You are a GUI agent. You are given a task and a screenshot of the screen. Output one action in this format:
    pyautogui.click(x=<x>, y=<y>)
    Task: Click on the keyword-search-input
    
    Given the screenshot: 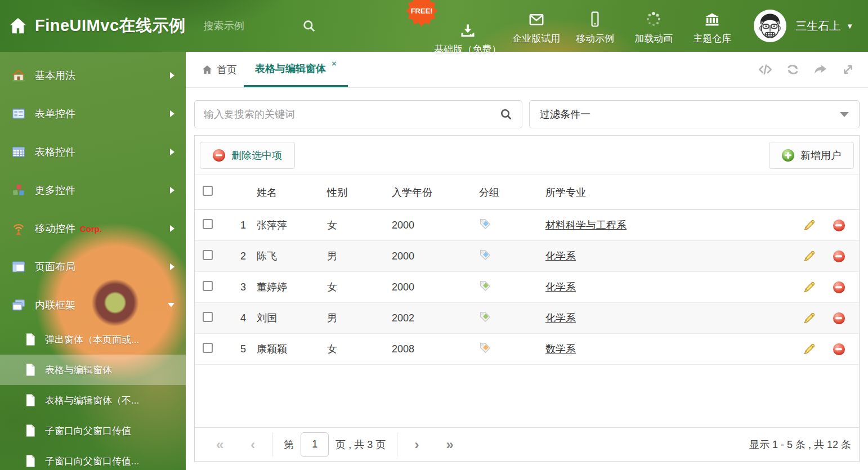 What is the action you would take?
    pyautogui.click(x=351, y=115)
    